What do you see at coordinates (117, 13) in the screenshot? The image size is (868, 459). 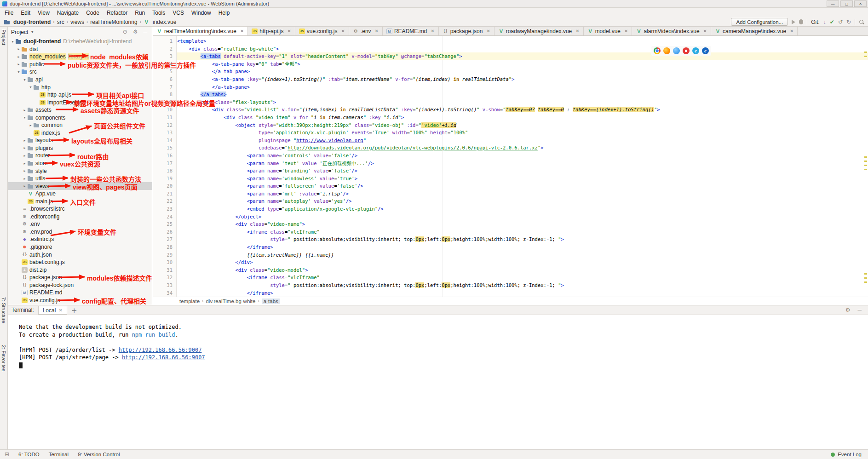 I see `menu-refactor: Refactor` at bounding box center [117, 13].